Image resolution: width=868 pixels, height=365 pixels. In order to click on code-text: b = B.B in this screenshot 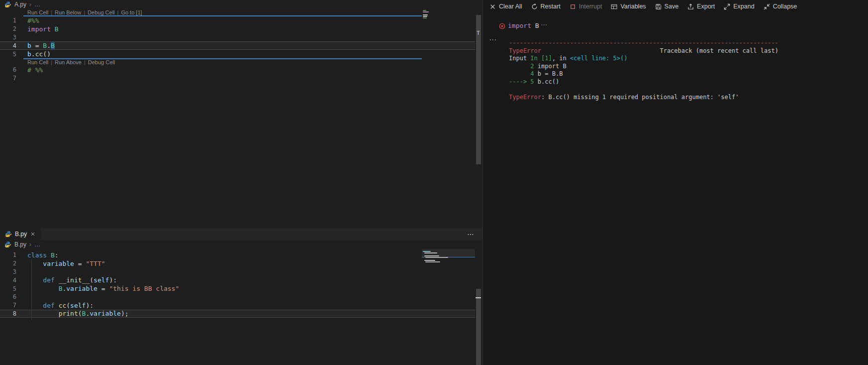, I will do `click(41, 46)`.